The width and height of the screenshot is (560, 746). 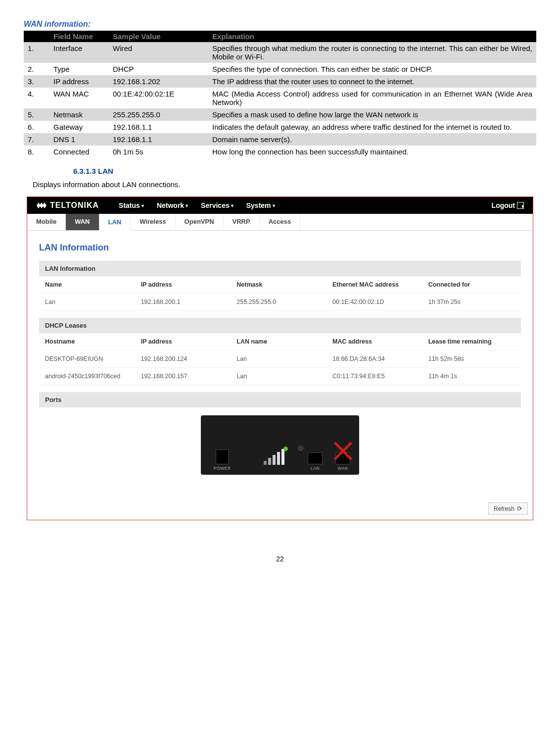 I want to click on ports-section-header: Ports, so click(x=280, y=400).